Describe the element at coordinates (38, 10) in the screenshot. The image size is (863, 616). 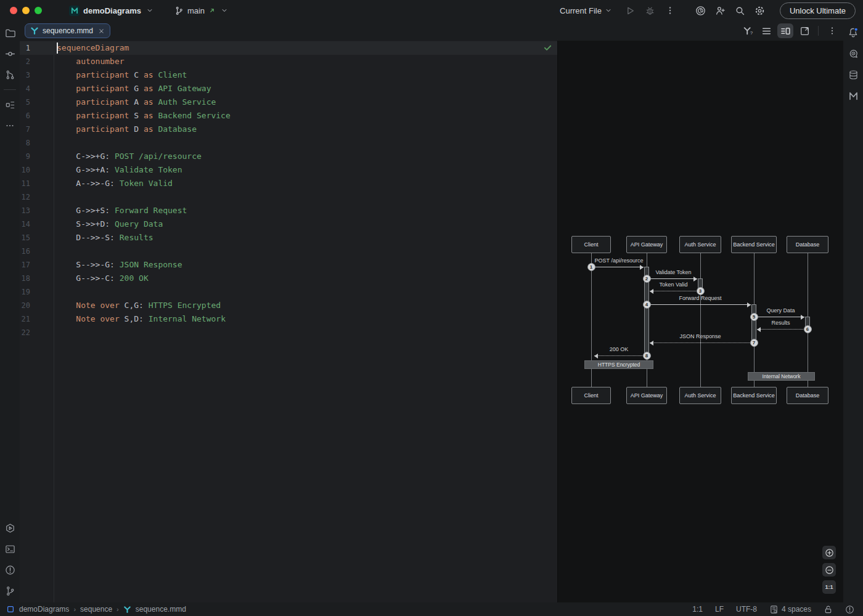
I see `zoom-window-button` at that location.